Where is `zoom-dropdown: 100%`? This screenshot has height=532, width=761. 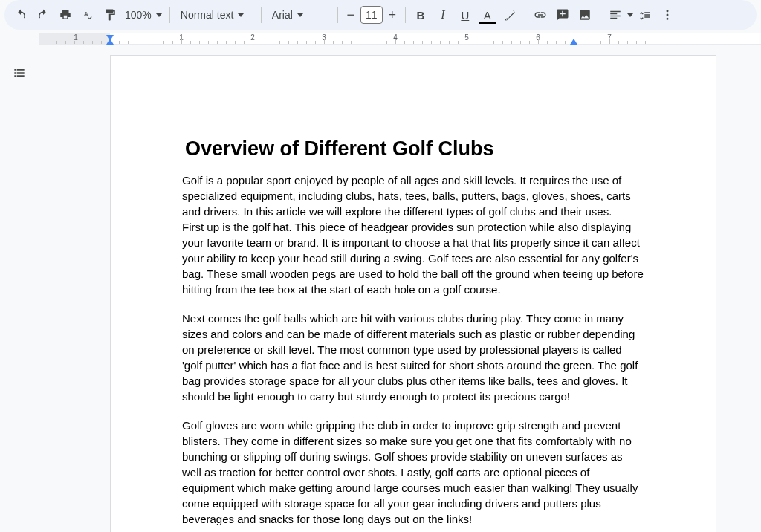 zoom-dropdown: 100% is located at coordinates (143, 15).